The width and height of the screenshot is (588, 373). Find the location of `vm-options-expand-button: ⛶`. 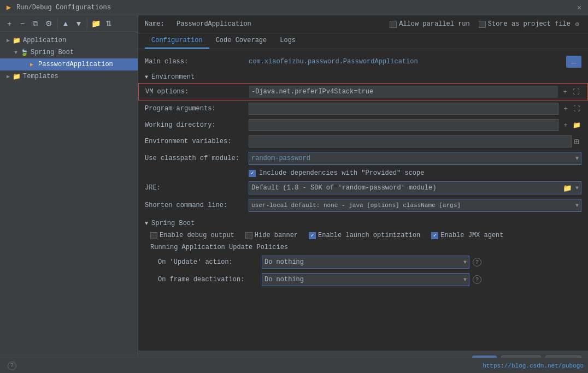

vm-options-expand-button: ⛶ is located at coordinates (576, 92).